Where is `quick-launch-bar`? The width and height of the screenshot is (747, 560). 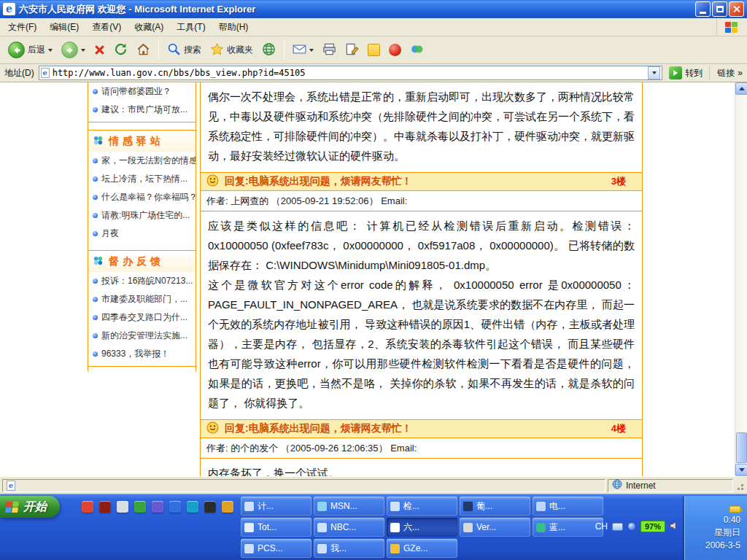 quick-launch-bar is located at coordinates (158, 507).